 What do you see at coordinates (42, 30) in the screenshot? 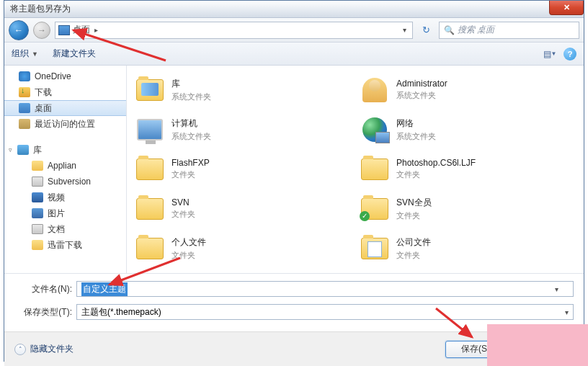
I see `forward-button: →` at bounding box center [42, 30].